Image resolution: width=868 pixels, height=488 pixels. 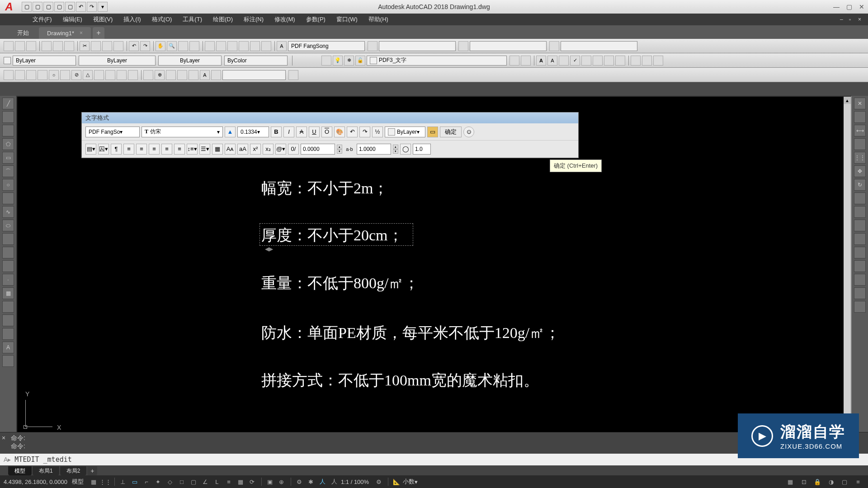 What do you see at coordinates (158, 482) in the screenshot?
I see `polar-icon: ✦` at bounding box center [158, 482].